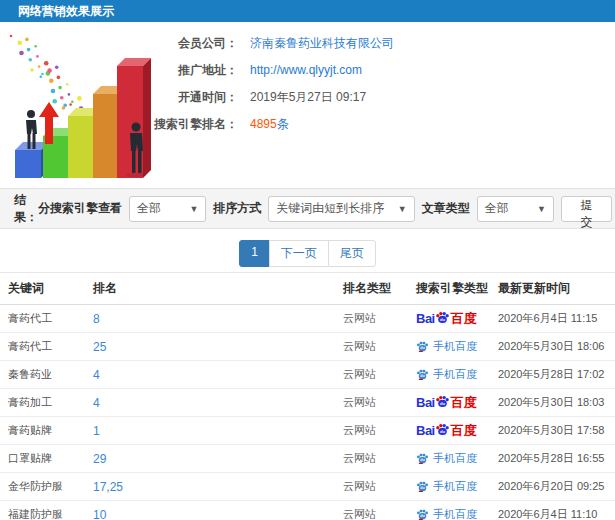 The image size is (615, 520). What do you see at coordinates (66, 11) in the screenshot?
I see `page-title: 网络营销效果展示` at bounding box center [66, 11].